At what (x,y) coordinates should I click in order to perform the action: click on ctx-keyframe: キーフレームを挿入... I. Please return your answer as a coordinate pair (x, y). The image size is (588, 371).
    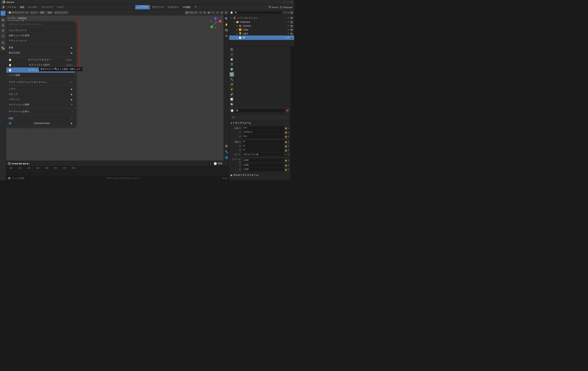
    Looking at the image, I should click on (41, 111).